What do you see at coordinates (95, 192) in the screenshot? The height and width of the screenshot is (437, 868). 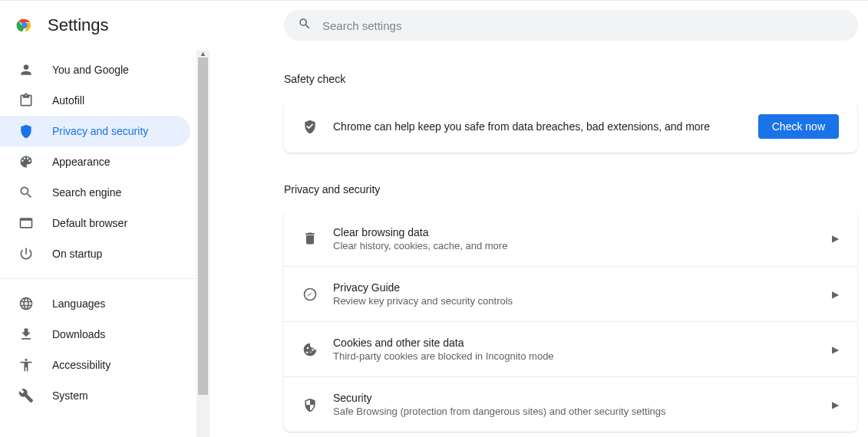 I see `sidebar-item-search-engine: Search engine` at bounding box center [95, 192].